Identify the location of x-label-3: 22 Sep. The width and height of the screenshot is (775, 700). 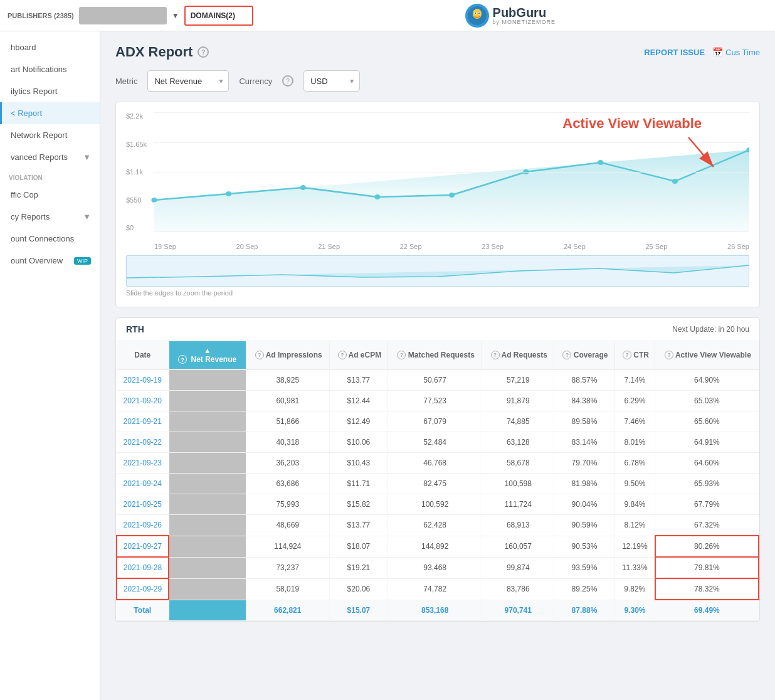
(411, 247).